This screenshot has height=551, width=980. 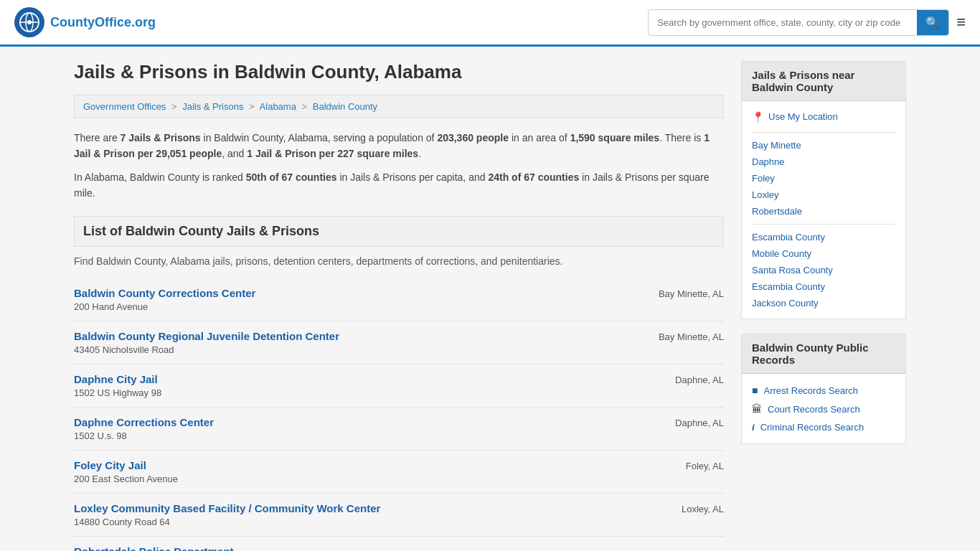 I want to click on arrest-icon: ■, so click(x=755, y=390).